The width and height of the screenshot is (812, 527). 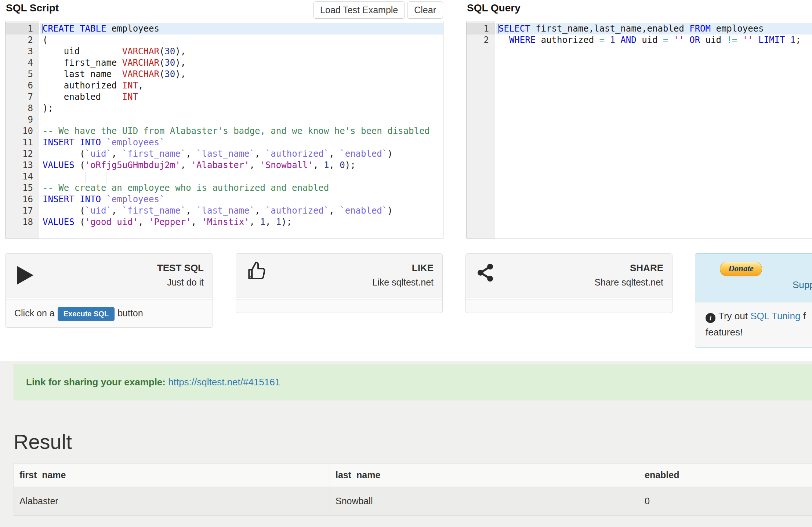 What do you see at coordinates (569, 283) in the screenshot?
I see `share-panel: SHARE Share sqltest.net` at bounding box center [569, 283].